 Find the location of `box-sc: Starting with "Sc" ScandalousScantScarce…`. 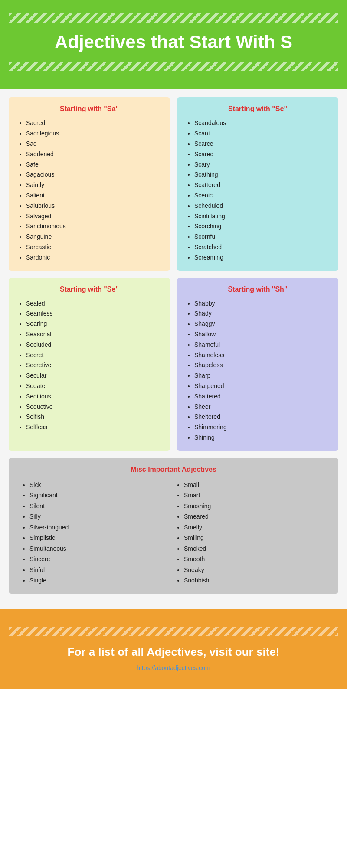

box-sc: Starting with "Sc" ScandalousScantScarce… is located at coordinates (258, 184).